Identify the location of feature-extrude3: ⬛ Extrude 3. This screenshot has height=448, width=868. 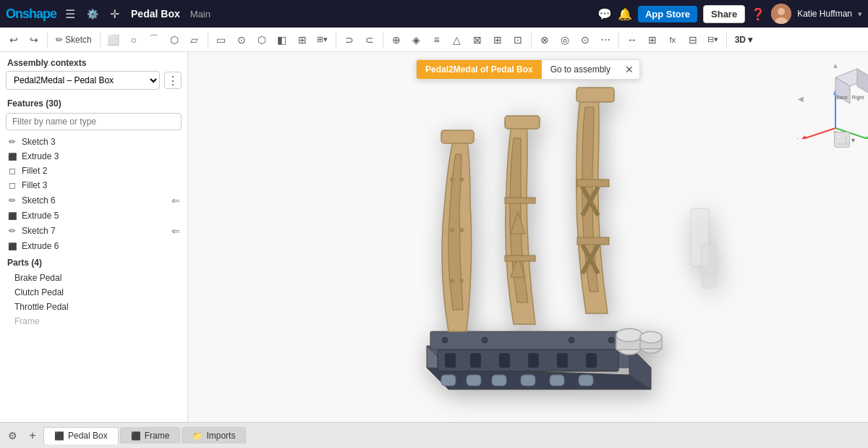
(94, 156).